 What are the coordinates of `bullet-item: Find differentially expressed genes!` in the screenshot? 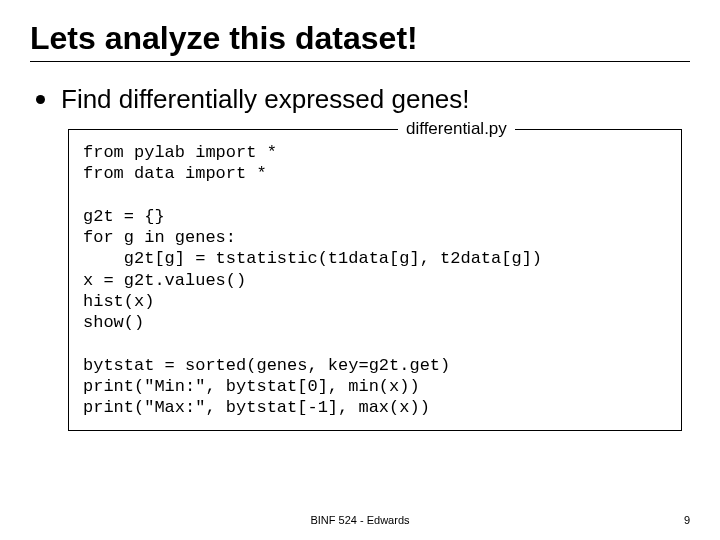 It's located at (360, 100).